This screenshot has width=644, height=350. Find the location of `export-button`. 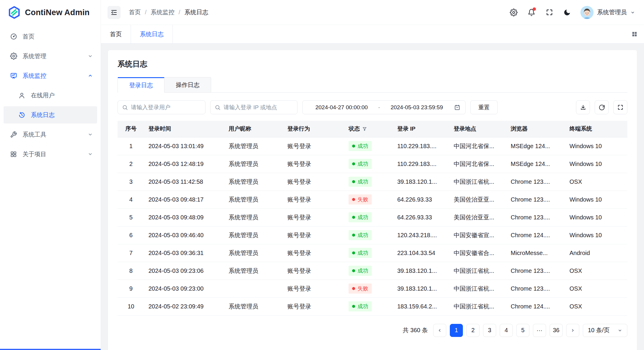

export-button is located at coordinates (583, 107).